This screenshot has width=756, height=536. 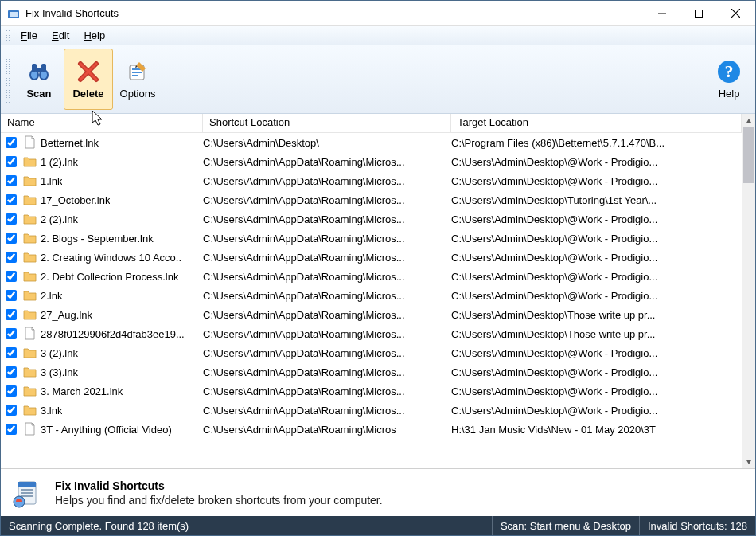 I want to click on menu-file: File, so click(x=29, y=35).